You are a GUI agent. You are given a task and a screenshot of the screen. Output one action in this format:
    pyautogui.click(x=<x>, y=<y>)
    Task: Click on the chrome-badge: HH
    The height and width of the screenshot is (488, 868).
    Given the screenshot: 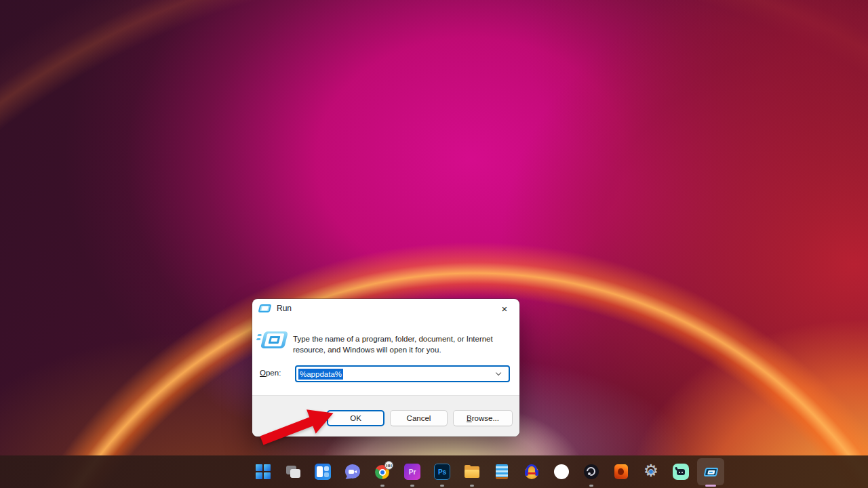 What is the action you would take?
    pyautogui.click(x=389, y=465)
    